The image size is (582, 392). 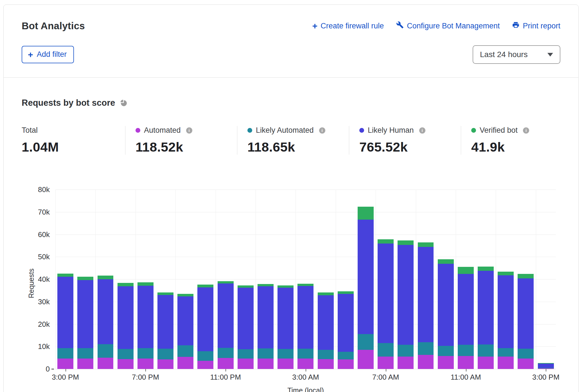 What do you see at coordinates (124, 103) in the screenshot?
I see `pie-chart-icon` at bounding box center [124, 103].